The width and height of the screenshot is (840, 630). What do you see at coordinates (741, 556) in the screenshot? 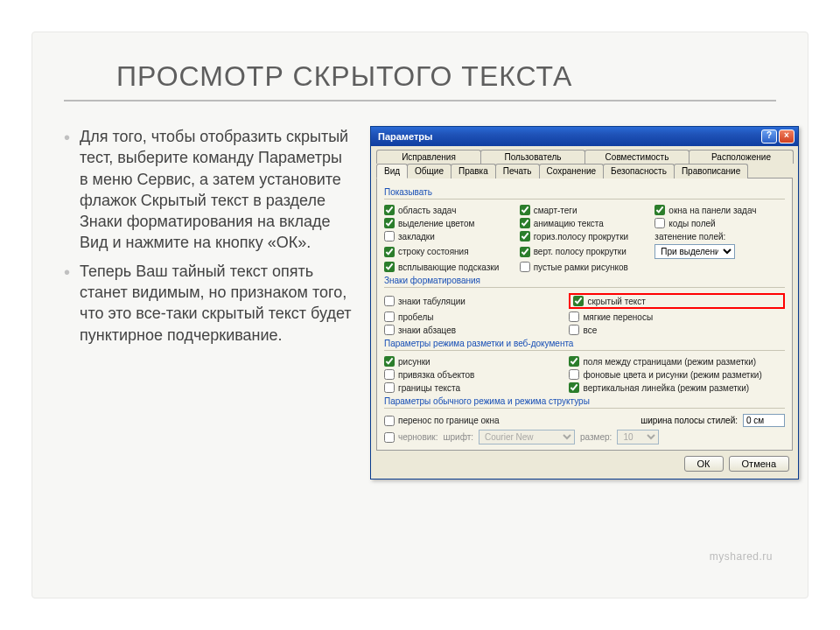
I see `watermark: myshared.ru` at bounding box center [741, 556].